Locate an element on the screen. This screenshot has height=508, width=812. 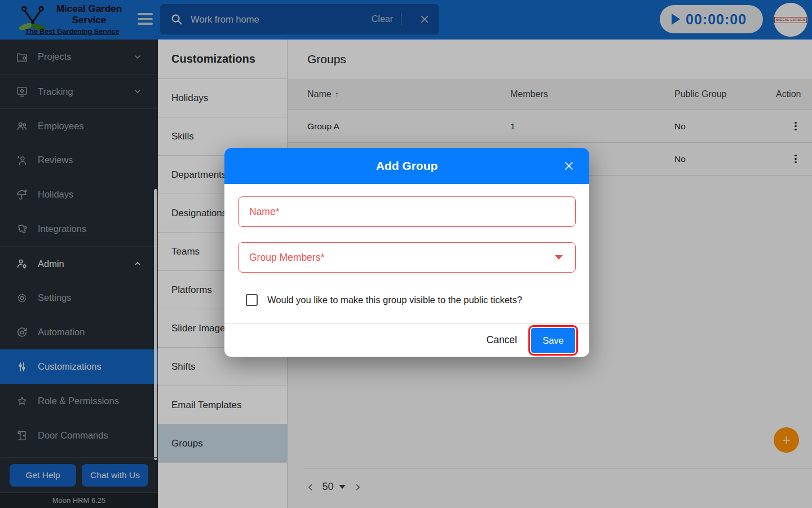
group-members-select: Group Members* is located at coordinates (407, 257).